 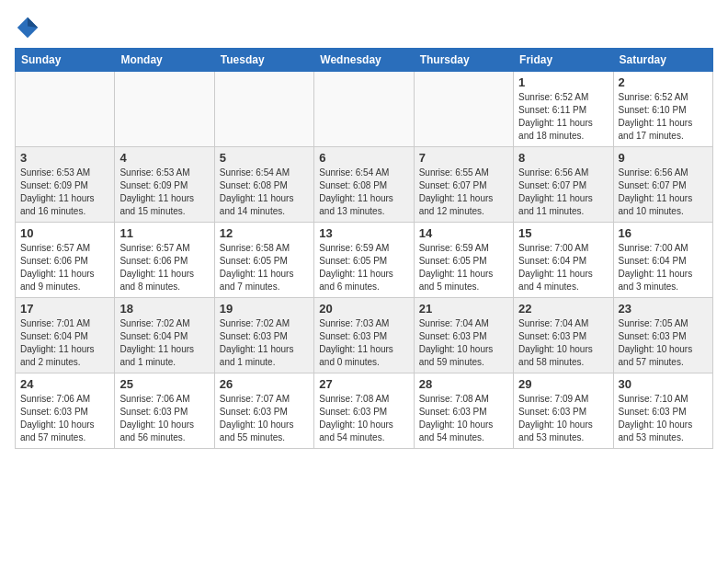 I want to click on weekday-header-saturday: Saturday, so click(x=663, y=61).